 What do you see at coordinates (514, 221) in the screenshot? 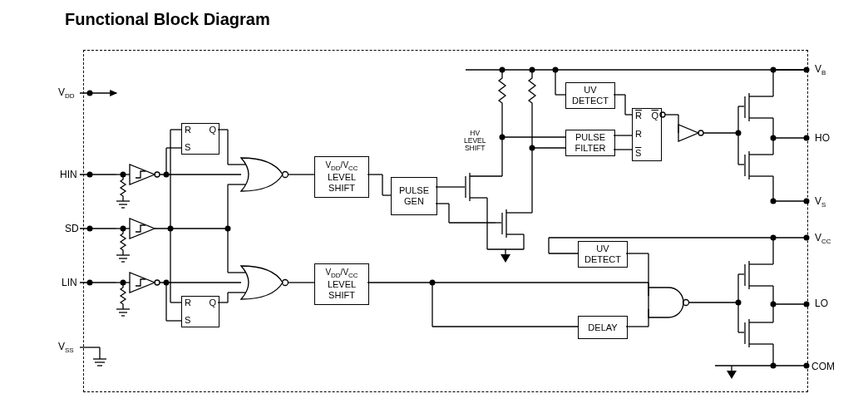
I see `hv-nmos-right` at bounding box center [514, 221].